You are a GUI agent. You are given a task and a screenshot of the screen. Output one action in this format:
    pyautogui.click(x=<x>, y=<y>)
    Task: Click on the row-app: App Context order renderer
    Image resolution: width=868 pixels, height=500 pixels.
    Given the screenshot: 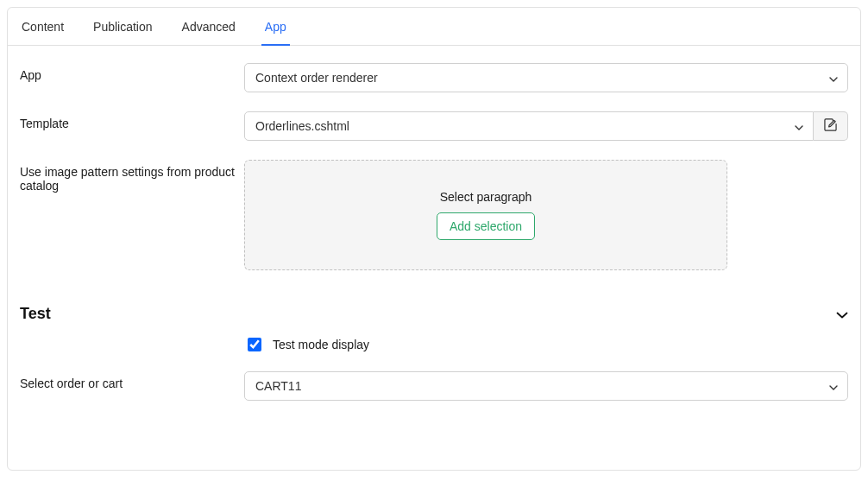 What is the action you would take?
    pyautogui.click(x=434, y=78)
    